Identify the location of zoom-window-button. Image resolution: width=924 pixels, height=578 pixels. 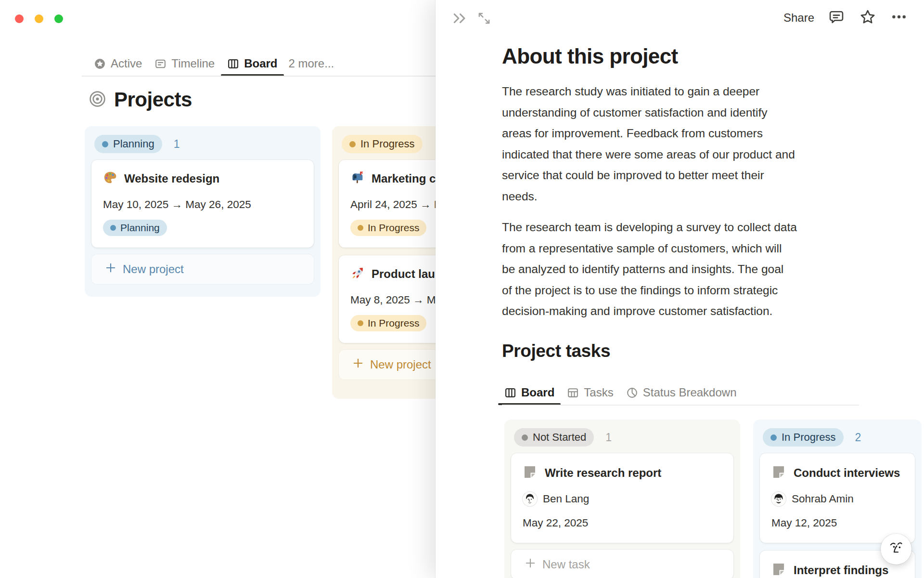
(59, 19).